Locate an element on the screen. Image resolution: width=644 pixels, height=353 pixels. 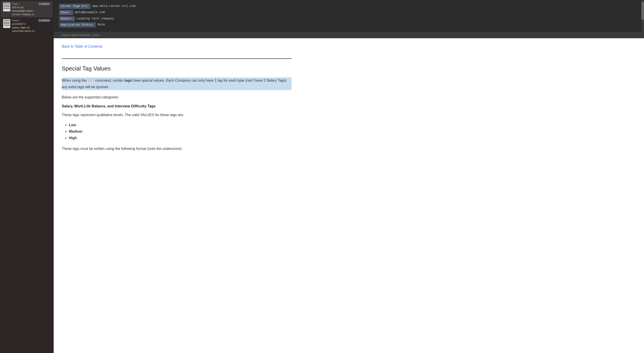
sidebar-thumb-page5 is located at coordinates (7, 24).